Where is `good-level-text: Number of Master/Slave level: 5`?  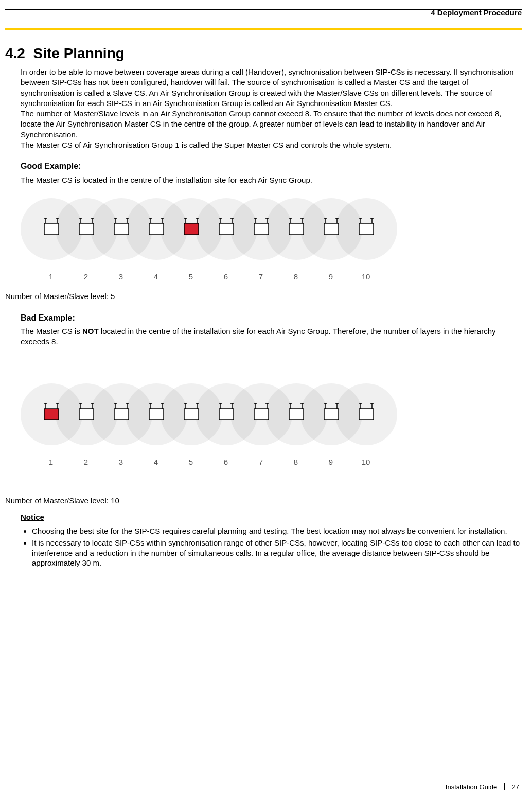 good-level-text: Number of Master/Slave level: 5 is located at coordinates (263, 296).